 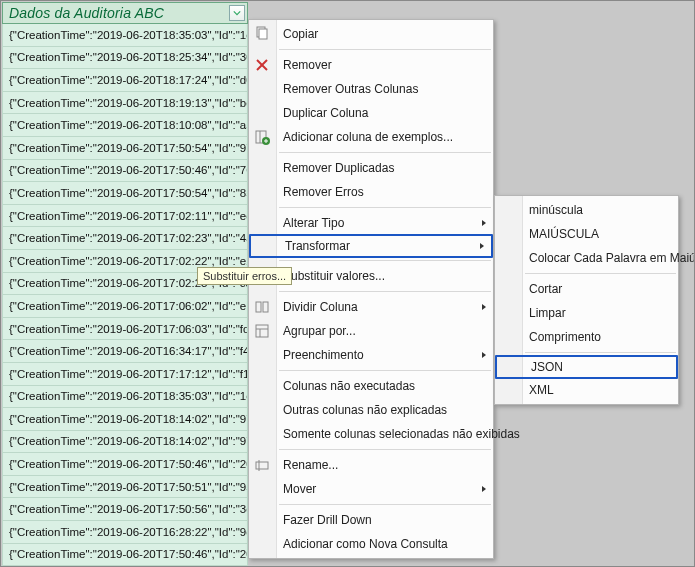 What do you see at coordinates (262, 137) in the screenshot?
I see `add-column-icon` at bounding box center [262, 137].